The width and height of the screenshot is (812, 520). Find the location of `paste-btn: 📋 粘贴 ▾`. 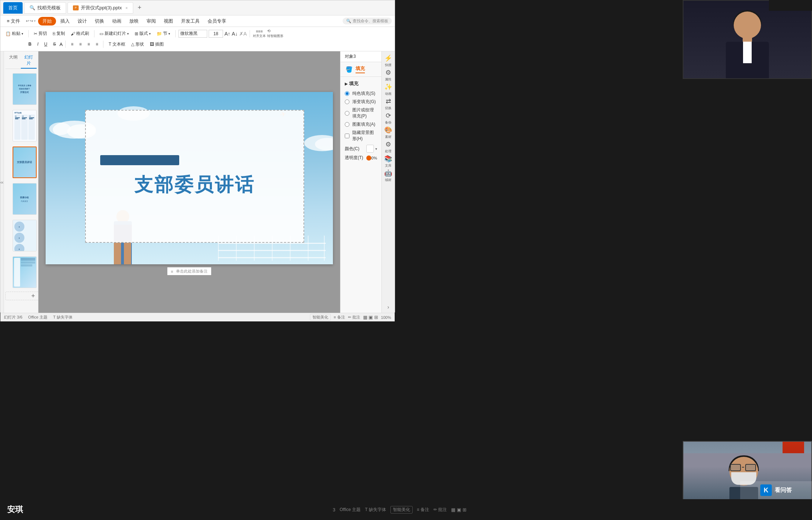

paste-btn: 📋 粘贴 ▾ is located at coordinates (14, 34).